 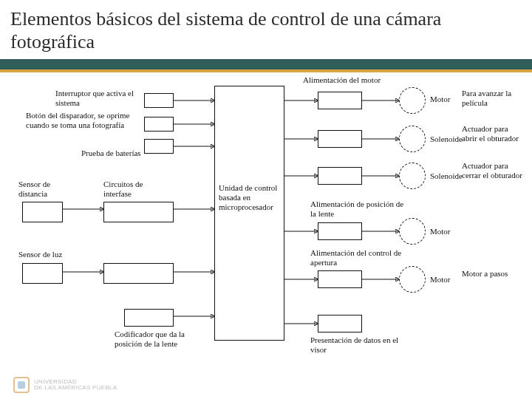 I want to click on presentacion-label: Presentación de datos en el visor, so click(x=362, y=344).